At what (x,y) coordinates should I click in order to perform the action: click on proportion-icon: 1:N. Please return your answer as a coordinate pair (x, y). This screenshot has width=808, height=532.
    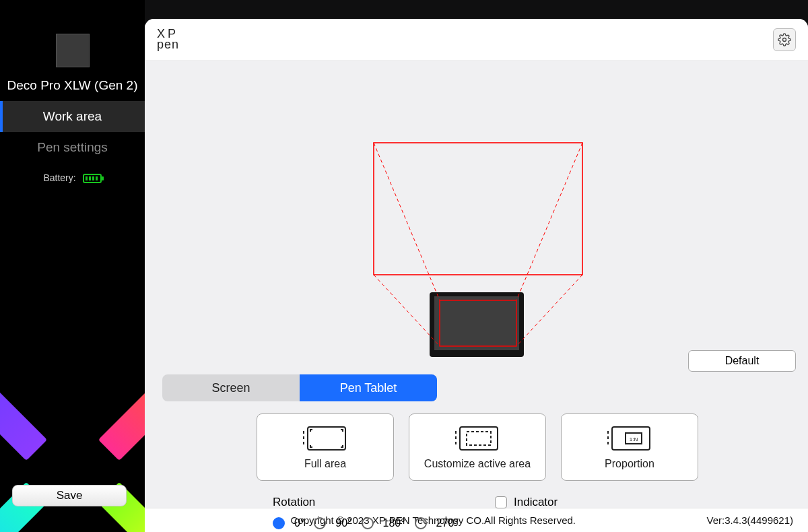
    Looking at the image, I should click on (630, 438).